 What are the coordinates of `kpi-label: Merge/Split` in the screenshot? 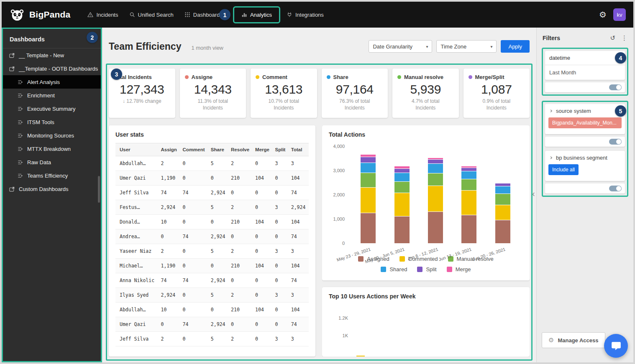 It's located at (497, 77).